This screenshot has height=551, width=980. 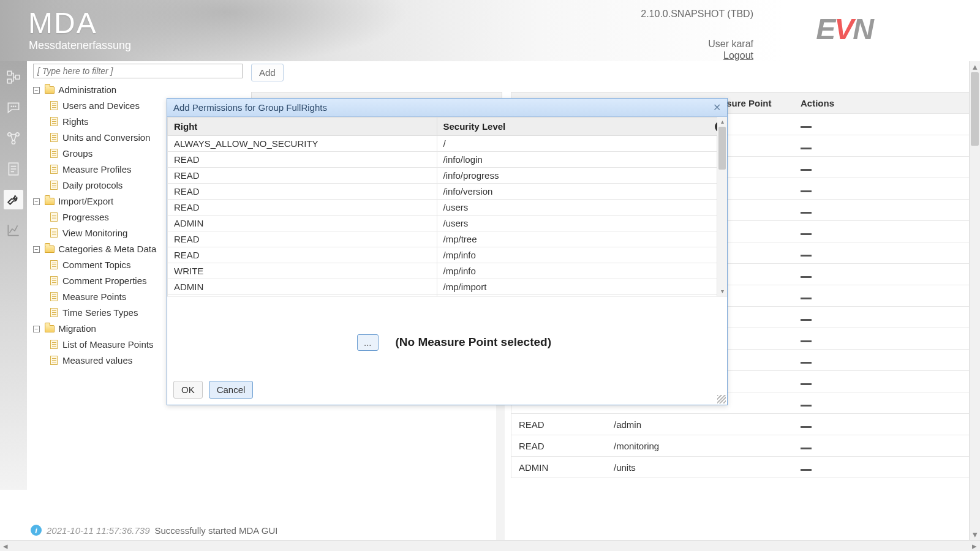 I want to click on perm-col-right: Right, so click(x=303, y=127).